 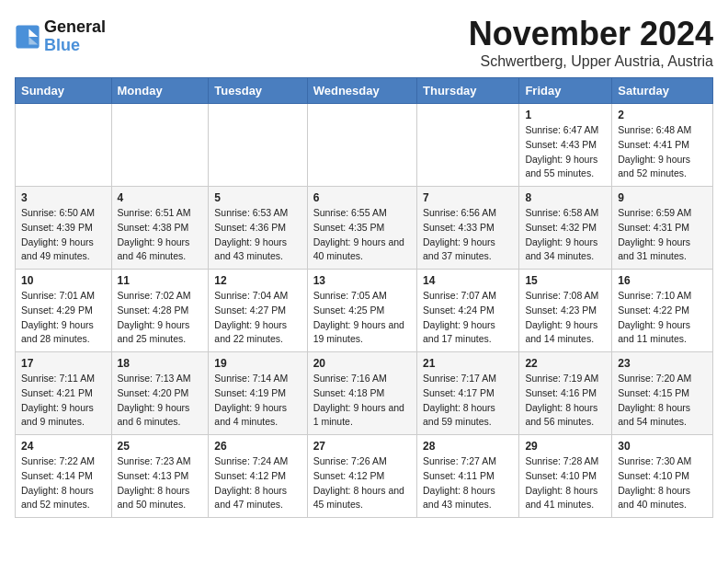 What do you see at coordinates (63, 484) in the screenshot?
I see `day-info: Sunrise: 7:22 AM Sunset: 4:14 PM Dayligh…` at bounding box center [63, 484].